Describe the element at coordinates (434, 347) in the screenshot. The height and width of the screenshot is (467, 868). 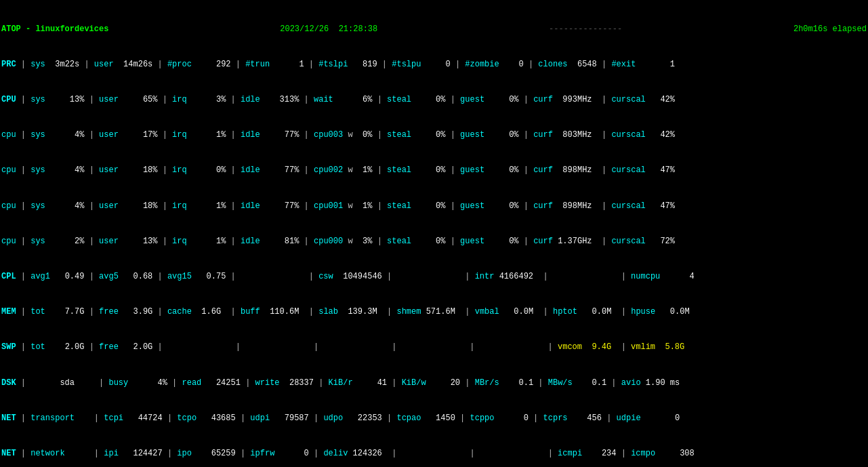
I see `swp-row: SWP | tot 2.0G | free 2.0G | | | | | | v…` at that location.